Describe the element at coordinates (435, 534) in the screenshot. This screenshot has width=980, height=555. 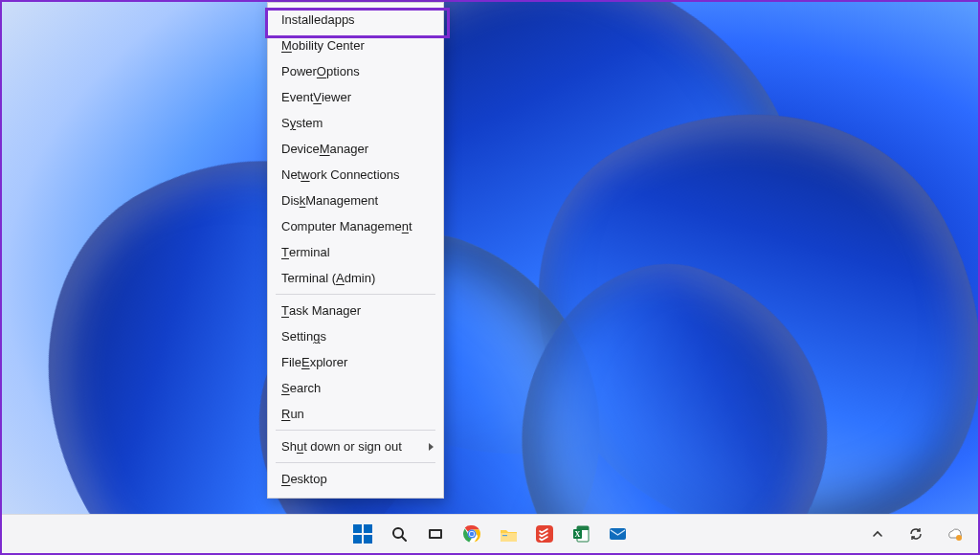
I see `taskbar-task-view-button` at that location.